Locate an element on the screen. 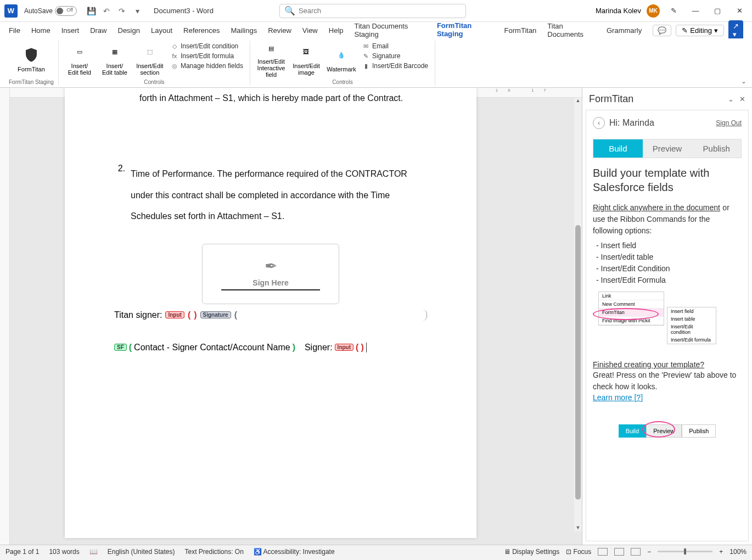  editing-mode-button: ✎ Editing ▾ is located at coordinates (700, 31).